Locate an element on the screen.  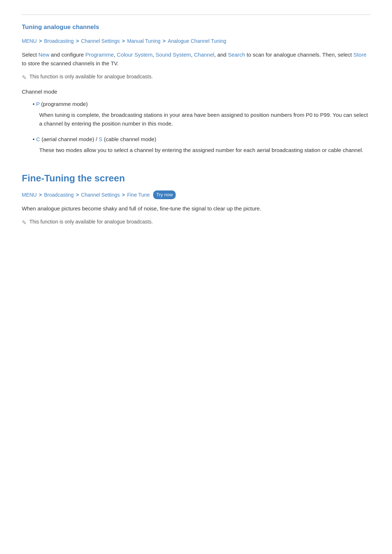
breadcrumb-ft-sep-2: > is located at coordinates (77, 195).